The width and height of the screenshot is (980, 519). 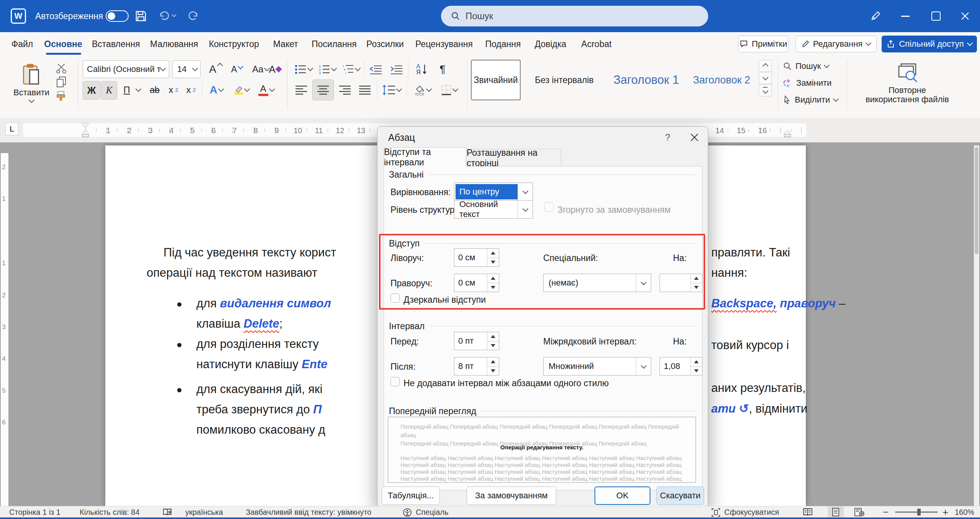 What do you see at coordinates (765, 66) in the screenshot?
I see `styles-scroll-up` at bounding box center [765, 66].